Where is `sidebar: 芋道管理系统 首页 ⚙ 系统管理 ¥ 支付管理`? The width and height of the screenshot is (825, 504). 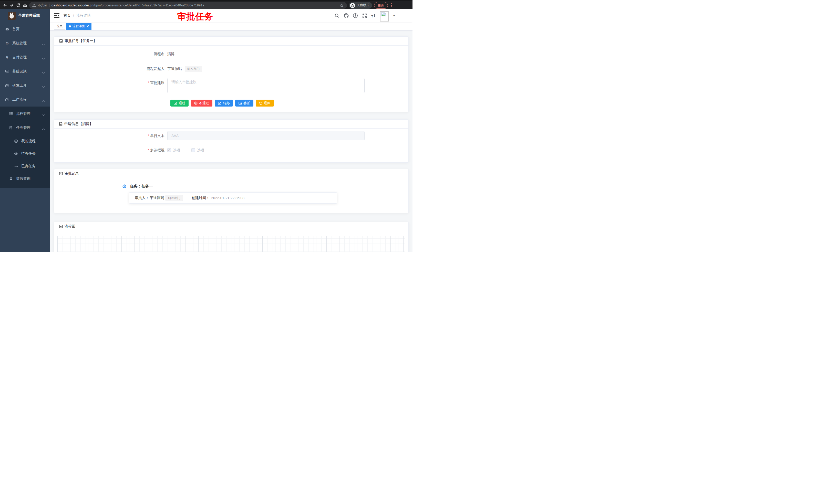
sidebar: 芋道管理系统 首页 ⚙ 系统管理 ¥ 支付管理 is located at coordinates (25, 131).